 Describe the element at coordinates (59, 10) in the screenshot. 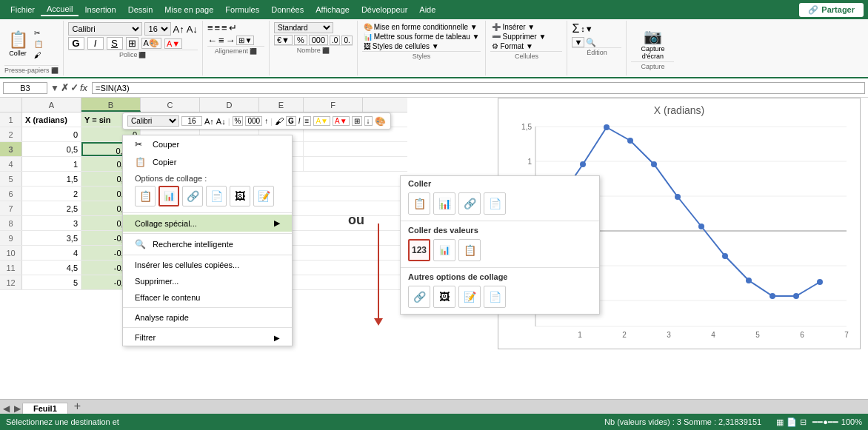

I see `menu-accueil: Accueil` at that location.